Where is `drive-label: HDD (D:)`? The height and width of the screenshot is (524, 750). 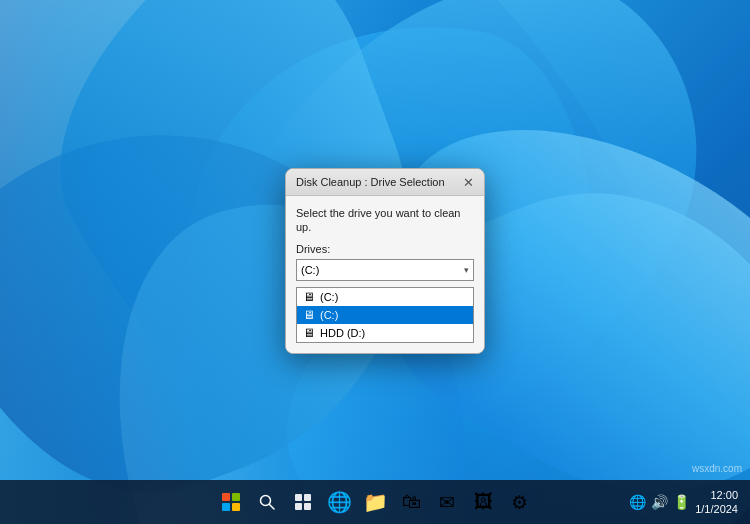
drive-label: HDD (D:) is located at coordinates (342, 333).